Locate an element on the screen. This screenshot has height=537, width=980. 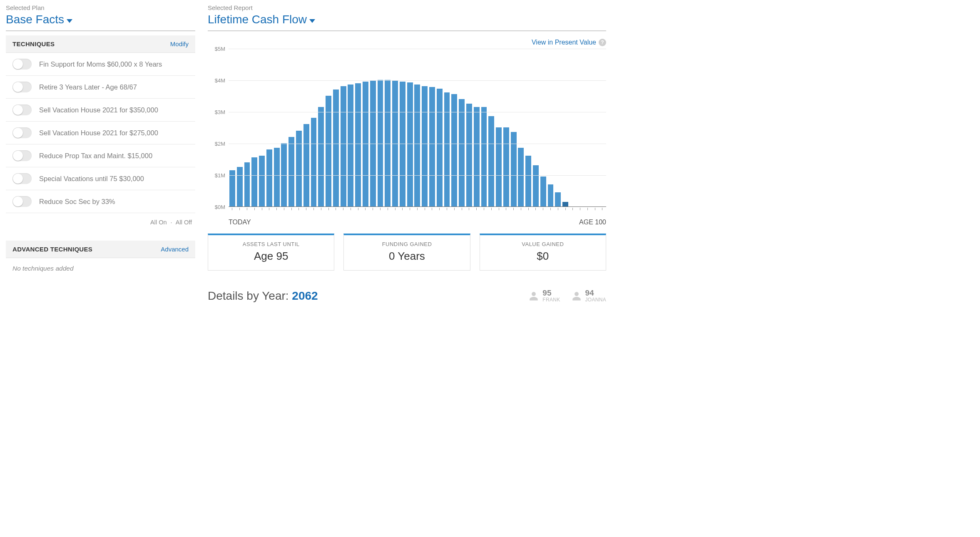
advanced-link: Advanced is located at coordinates (175, 249).